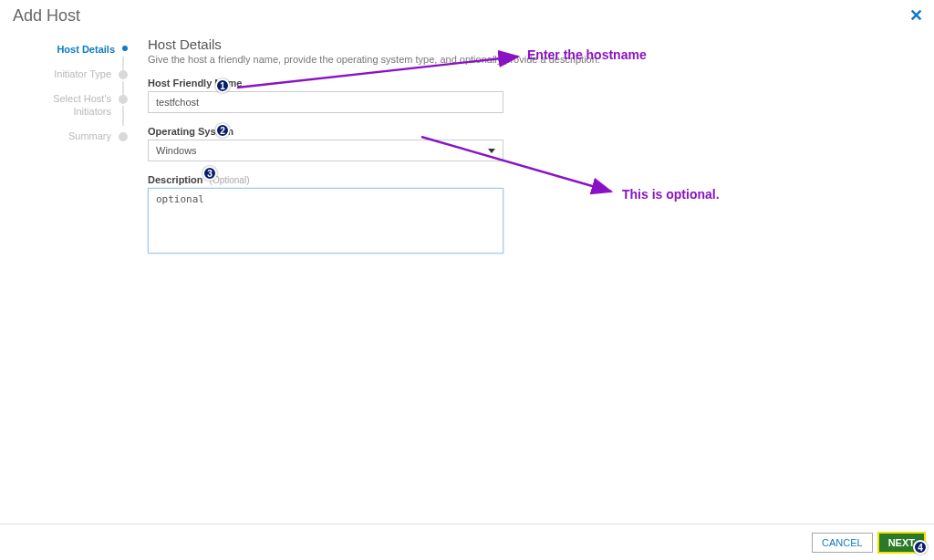  Describe the element at coordinates (467, 15) in the screenshot. I see `dialog-header: Add Host ✕` at that location.